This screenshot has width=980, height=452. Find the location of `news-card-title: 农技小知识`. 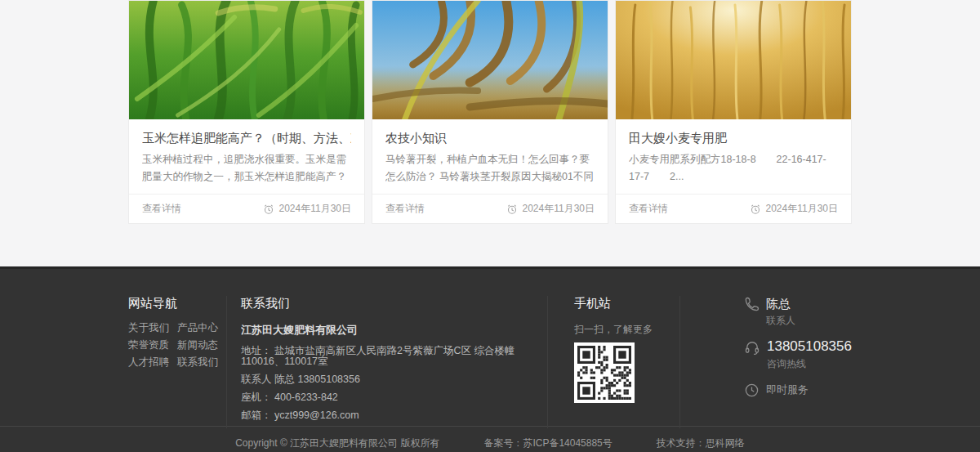

news-card-title: 农技小知识 is located at coordinates (490, 138).